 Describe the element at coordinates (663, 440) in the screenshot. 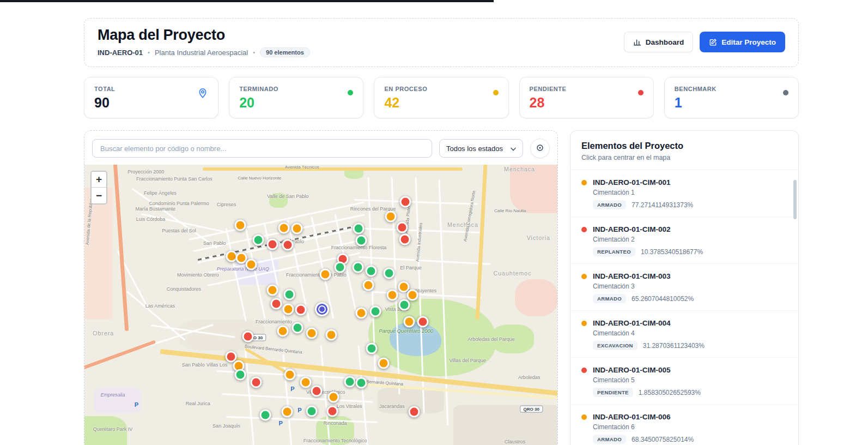

I see `element-progress: 68.3450075825014%` at that location.